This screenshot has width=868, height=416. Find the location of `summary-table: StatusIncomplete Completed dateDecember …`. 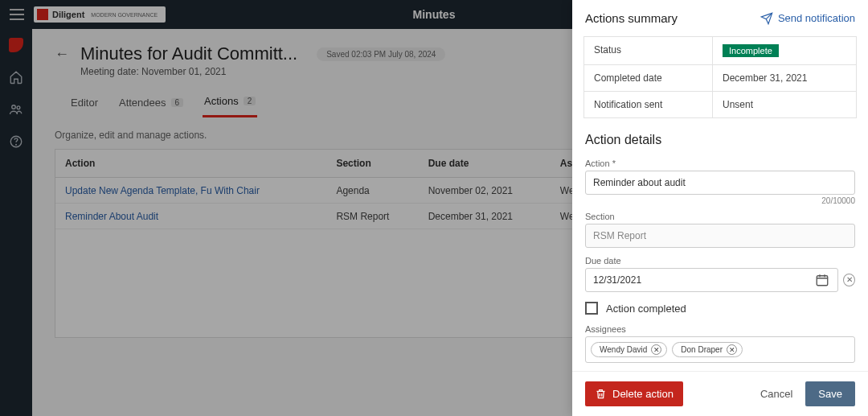

summary-table: StatusIncomplete Completed dateDecember … is located at coordinates (720, 77).